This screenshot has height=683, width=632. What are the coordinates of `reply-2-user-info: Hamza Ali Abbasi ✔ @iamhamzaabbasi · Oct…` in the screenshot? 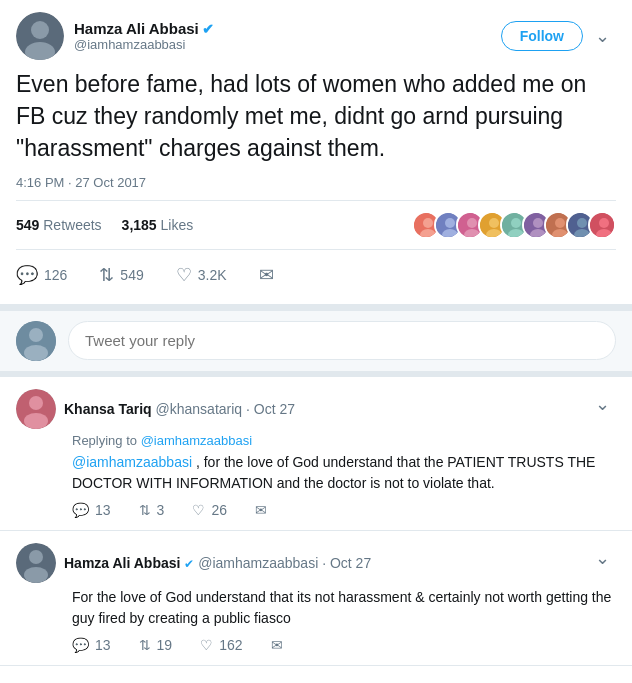 It's located at (218, 562).